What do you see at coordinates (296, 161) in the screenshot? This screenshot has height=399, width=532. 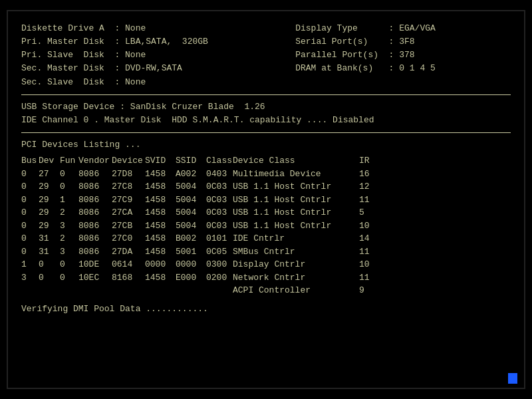 I see `col-header-devclass: Device Class` at bounding box center [296, 161].